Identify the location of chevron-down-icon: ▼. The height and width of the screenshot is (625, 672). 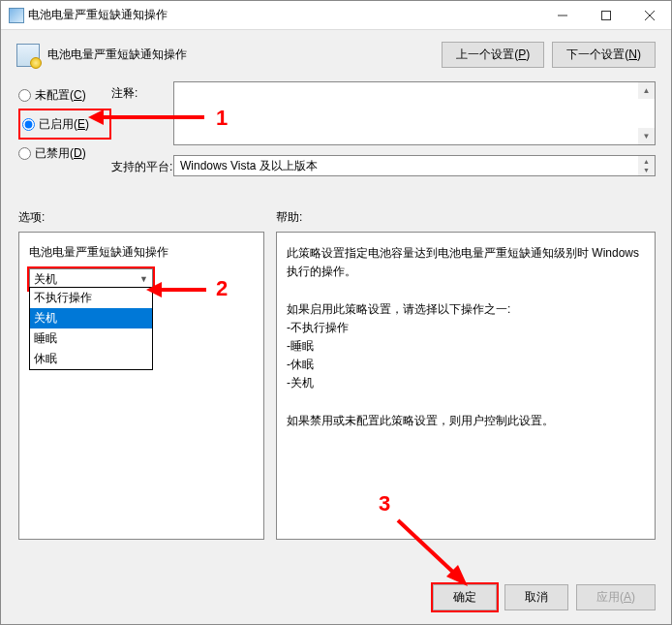
(143, 279).